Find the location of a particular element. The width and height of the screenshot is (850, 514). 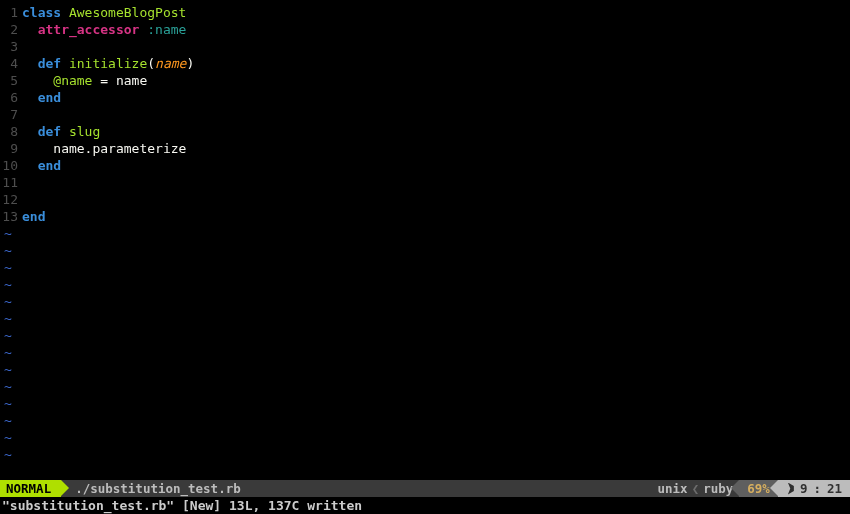

code-line: 12 is located at coordinates (425, 200).